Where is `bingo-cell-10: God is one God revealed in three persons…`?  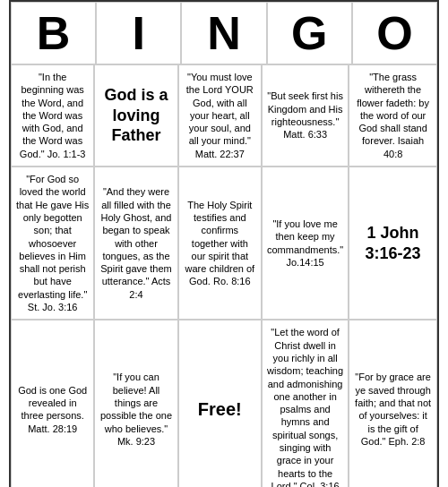
bingo-cell-10: God is one God revealed in three persons… is located at coordinates (52, 403).